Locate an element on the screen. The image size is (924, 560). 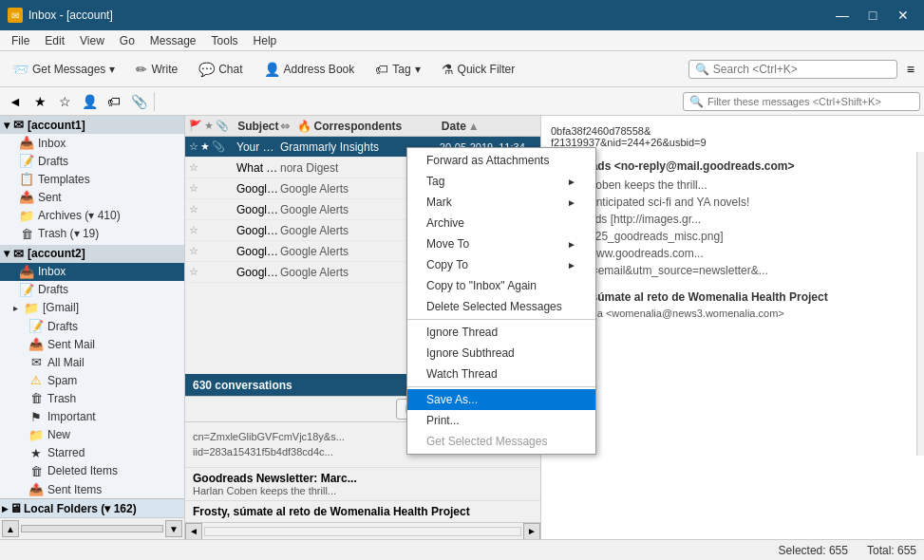
reading-hash-1: 0bfa38f2460d78558& is located at coordinates (733, 131).